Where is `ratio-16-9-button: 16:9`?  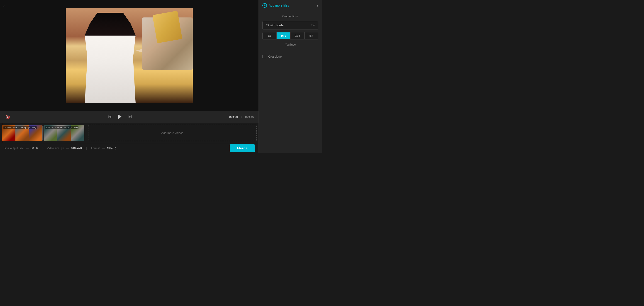 ratio-16-9-button: 16:9 is located at coordinates (284, 36).